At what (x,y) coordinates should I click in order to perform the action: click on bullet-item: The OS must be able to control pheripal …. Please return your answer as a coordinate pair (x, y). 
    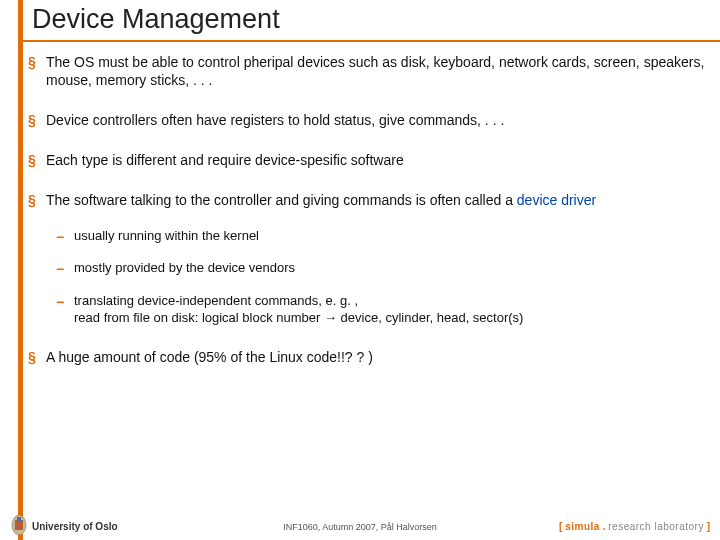
    Looking at the image, I should click on (368, 72).